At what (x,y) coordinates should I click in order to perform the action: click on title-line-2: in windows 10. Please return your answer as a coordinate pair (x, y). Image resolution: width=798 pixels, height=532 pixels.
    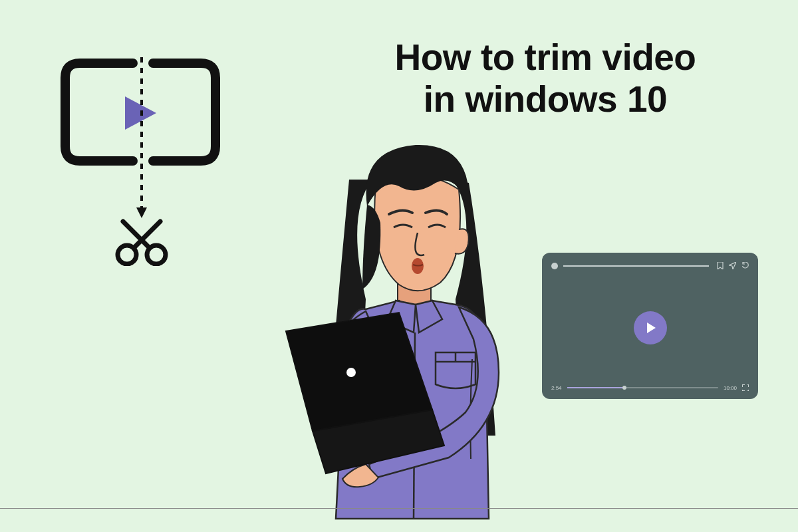
    Looking at the image, I should click on (545, 99).